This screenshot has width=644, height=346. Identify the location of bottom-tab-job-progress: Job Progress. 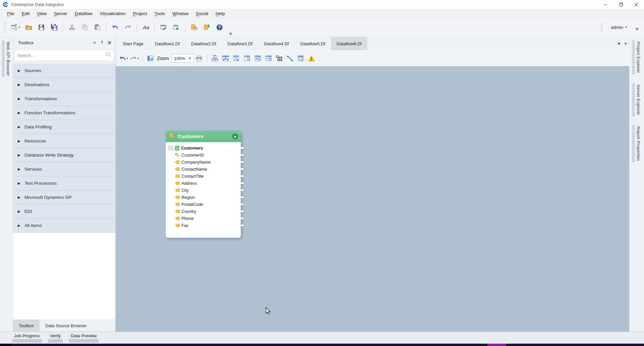
(27, 337).